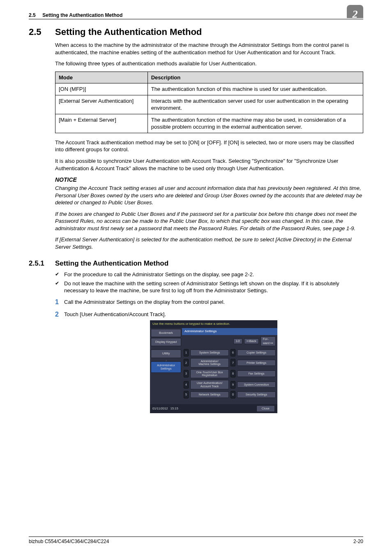 The height and width of the screenshot is (555, 392). What do you see at coordinates (196, 16) in the screenshot?
I see `running-head: 2.5 Setting the Authentication Method` at bounding box center [196, 16].